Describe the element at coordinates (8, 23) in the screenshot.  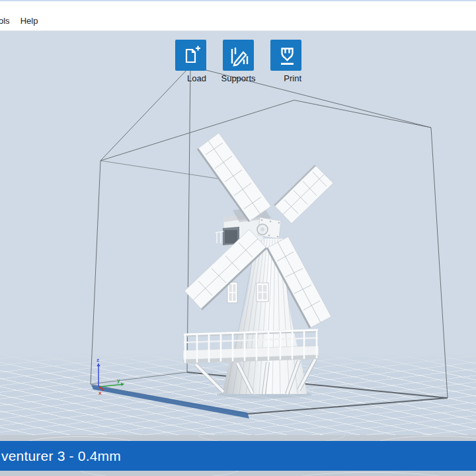
I see `menu-item-tools: ols` at that location.